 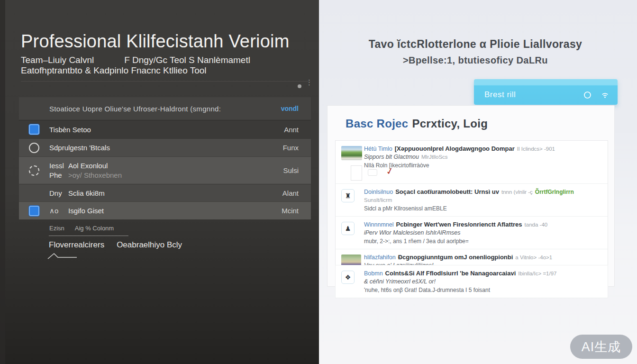 What do you see at coordinates (605, 95) in the screenshot?
I see `wifi-icon` at bounding box center [605, 95].